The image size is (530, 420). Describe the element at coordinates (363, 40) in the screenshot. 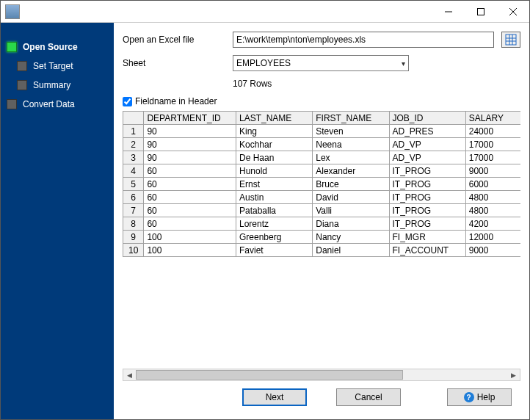

I see `file-path-input: E:\work\temp\nton\employees.xls` at that location.